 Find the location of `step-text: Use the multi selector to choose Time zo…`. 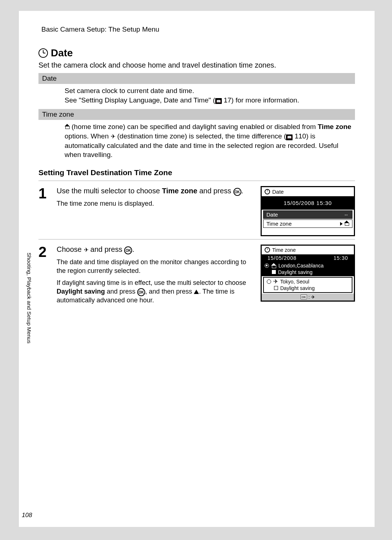

step-text: Use the multi selector to choose Time zo… is located at coordinates (155, 211).